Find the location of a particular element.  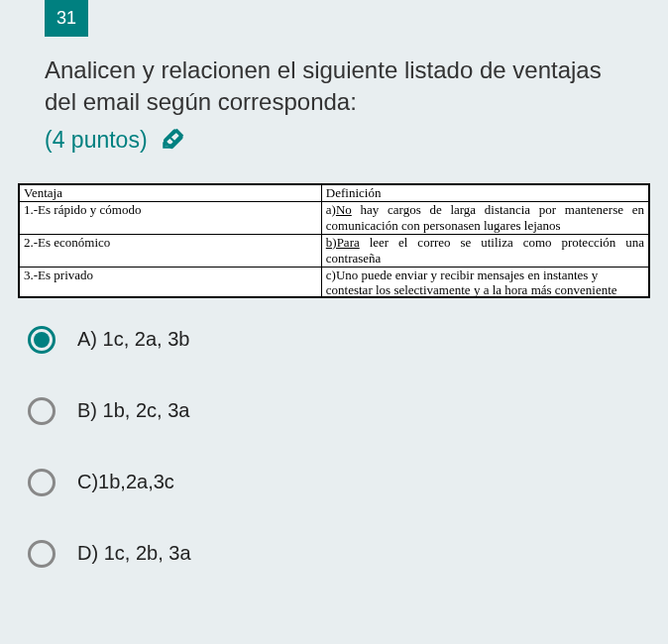

option-b: B) 1b, 2c, 3a is located at coordinates (348, 411).